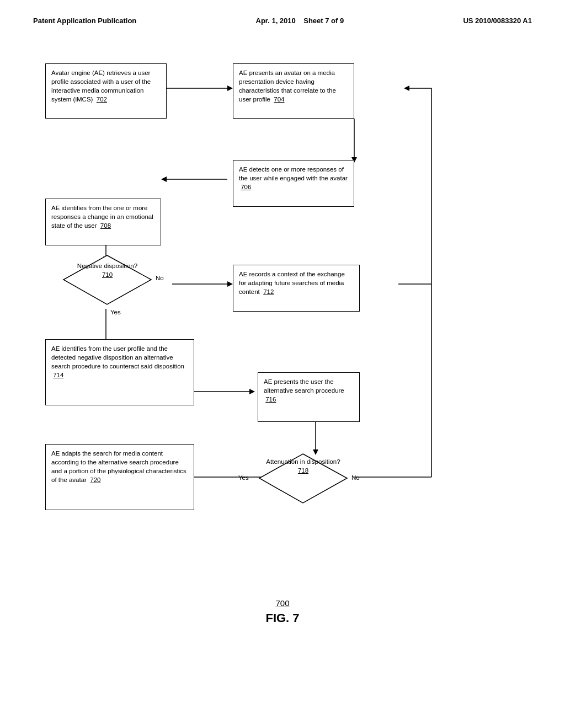 The height and width of the screenshot is (728, 565). Describe the element at coordinates (268, 292) in the screenshot. I see `box-712-ref: 712` at that location.